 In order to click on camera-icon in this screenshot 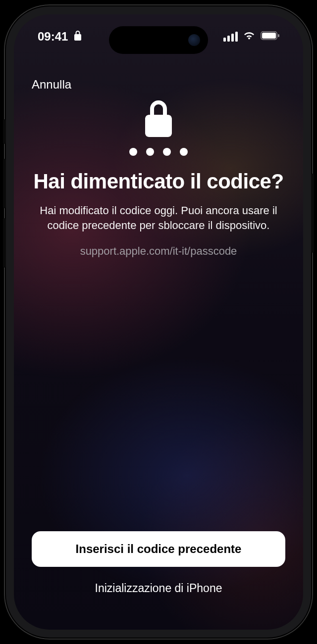, I will do `click(194, 40)`.